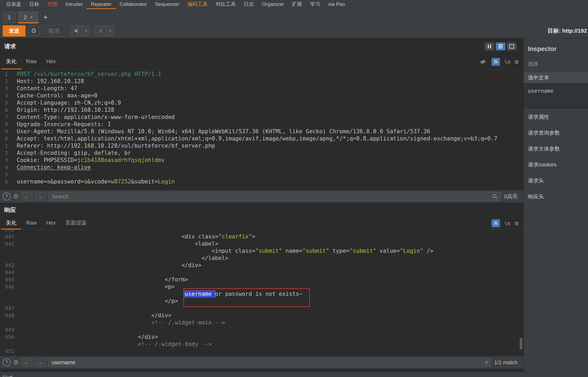 The width and height of the screenshot is (588, 377). Describe the element at coordinates (226, 5) in the screenshot. I see `menu-item-对比工具: 对比工具` at that location.